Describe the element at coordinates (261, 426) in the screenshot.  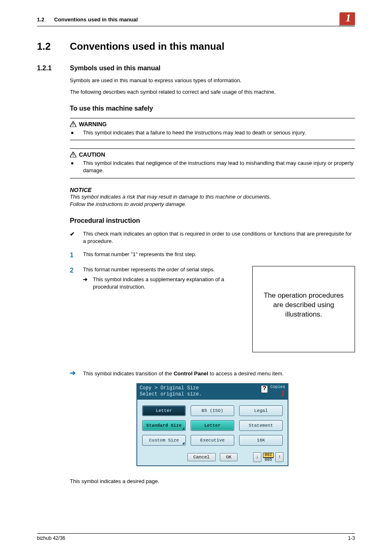
I see `size-btn-statement: Statement` at that location.